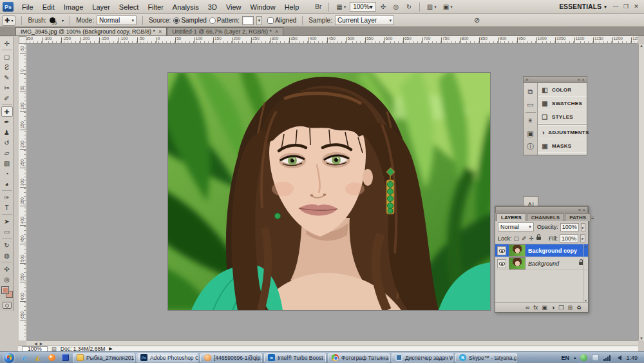  What do you see at coordinates (8, 6) in the screenshot?
I see `photoshop-logo-icon: Ps` at bounding box center [8, 6].